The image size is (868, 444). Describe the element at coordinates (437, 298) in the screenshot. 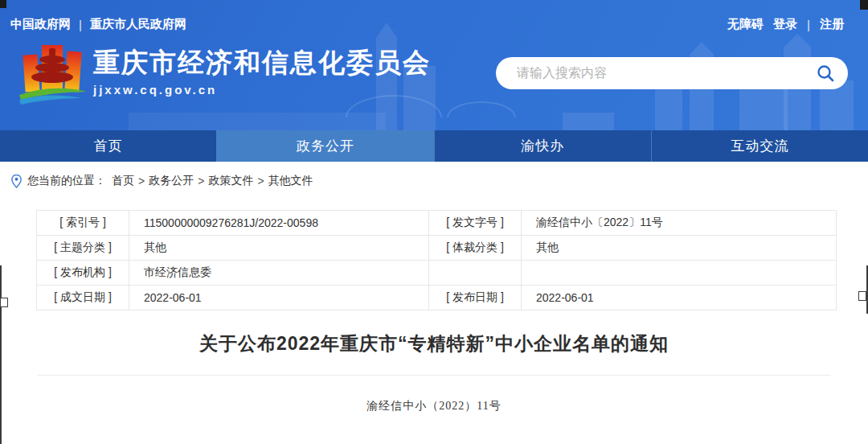

I see `table-row: [ 成文日期 ] 2022-06-01 [ 发布日期 ] 2022-06-01` at that location.